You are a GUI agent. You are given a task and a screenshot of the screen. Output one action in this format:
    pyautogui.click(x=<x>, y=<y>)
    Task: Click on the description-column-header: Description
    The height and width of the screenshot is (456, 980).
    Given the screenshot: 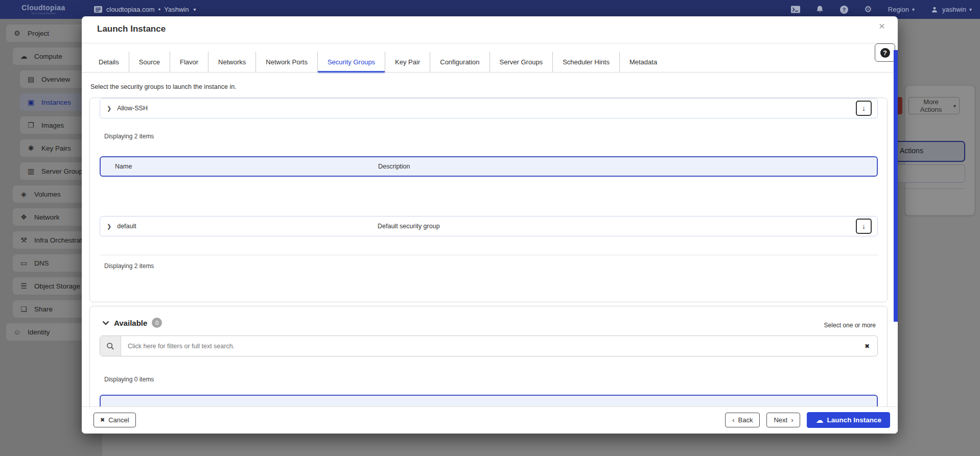 What is the action you would take?
    pyautogui.click(x=394, y=166)
    